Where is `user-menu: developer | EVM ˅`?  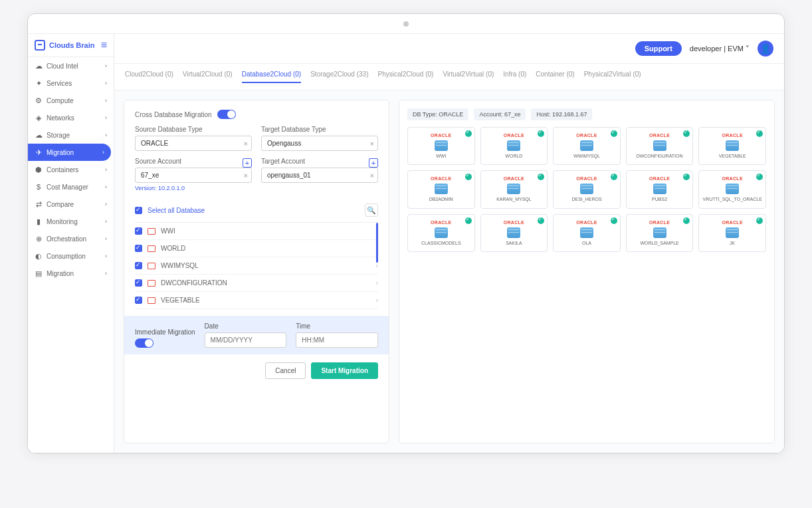
user-menu: developer | EVM ˅ is located at coordinates (720, 49).